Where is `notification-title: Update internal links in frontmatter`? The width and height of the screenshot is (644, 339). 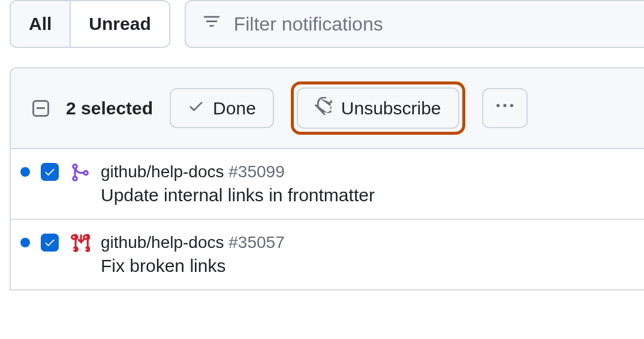 notification-title: Update internal links in frontmatter is located at coordinates (237, 195).